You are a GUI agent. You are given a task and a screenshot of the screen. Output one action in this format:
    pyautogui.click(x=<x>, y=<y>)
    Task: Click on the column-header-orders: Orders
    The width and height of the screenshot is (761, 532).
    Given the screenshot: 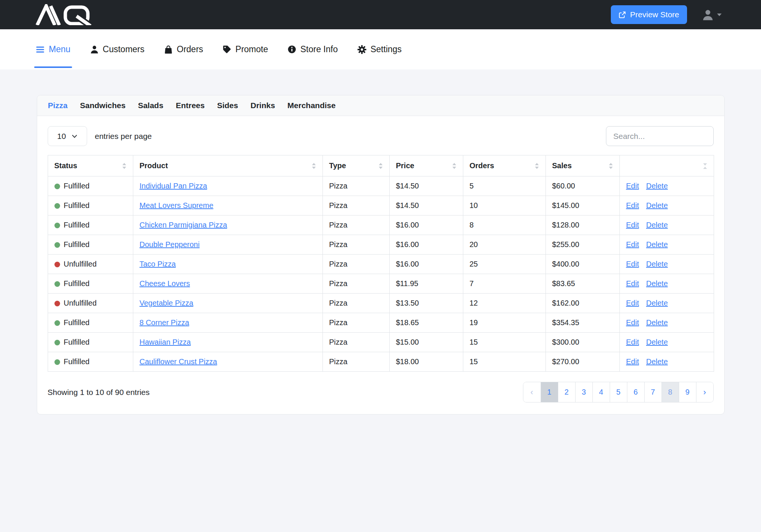 What is the action you would take?
    pyautogui.click(x=504, y=166)
    